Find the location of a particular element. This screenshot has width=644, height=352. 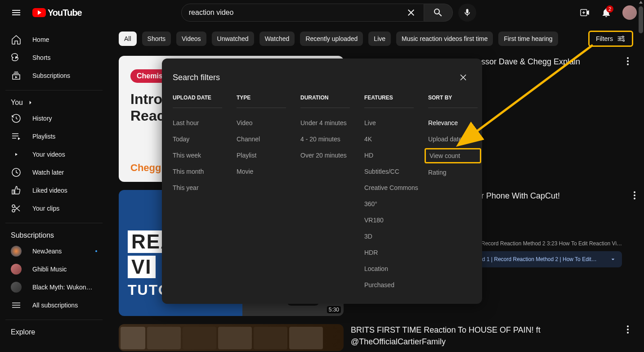

filter-option: View count is located at coordinates (453, 156).